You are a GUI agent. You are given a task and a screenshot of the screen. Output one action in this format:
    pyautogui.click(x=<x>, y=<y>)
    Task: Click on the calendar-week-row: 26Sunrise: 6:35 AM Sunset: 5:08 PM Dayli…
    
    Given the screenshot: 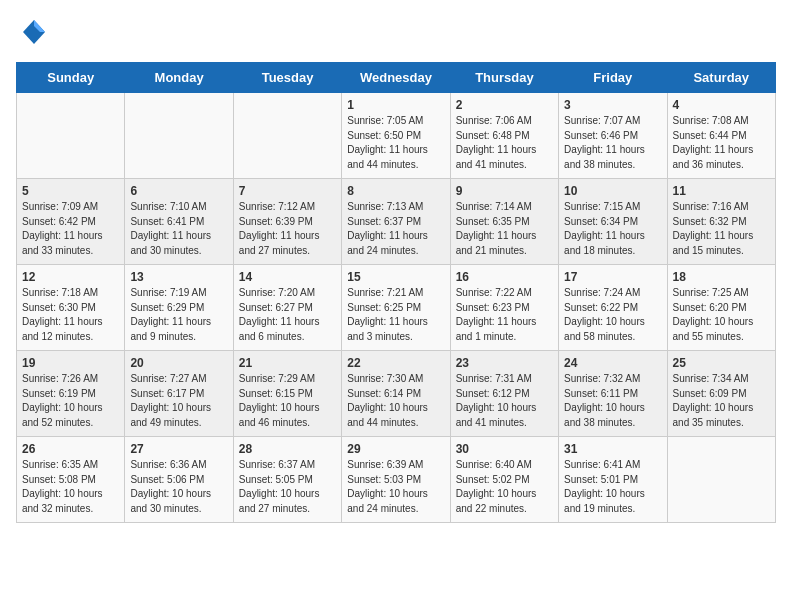 What is the action you would take?
    pyautogui.click(x=396, y=480)
    